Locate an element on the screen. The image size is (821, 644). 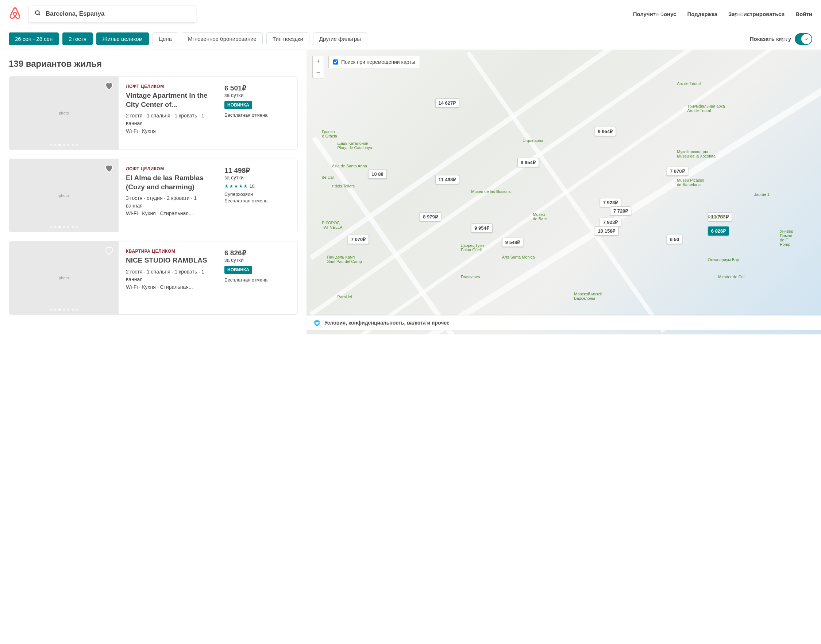
map-poi-label: ésia de Santa Anna is located at coordinates (350, 166).